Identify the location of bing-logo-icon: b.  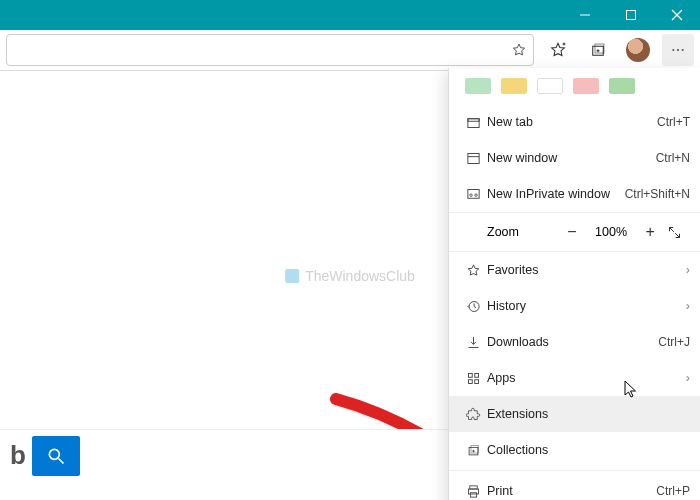
(18, 456).